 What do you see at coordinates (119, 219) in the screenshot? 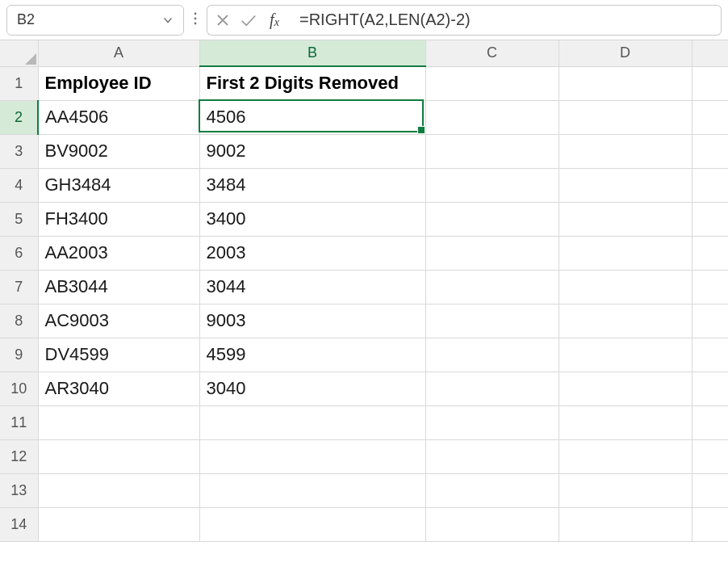
I see `cell-A5: FH3400` at bounding box center [119, 219].